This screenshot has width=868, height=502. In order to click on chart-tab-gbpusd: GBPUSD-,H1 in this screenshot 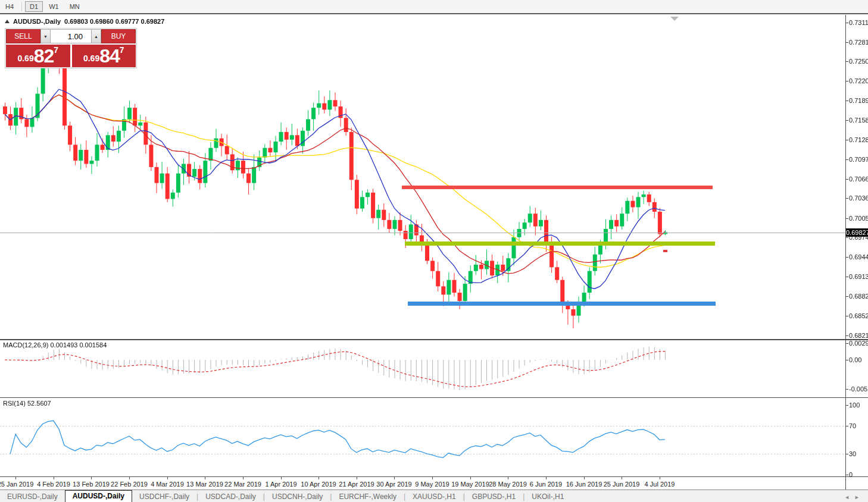, I will do `click(494, 497)`.